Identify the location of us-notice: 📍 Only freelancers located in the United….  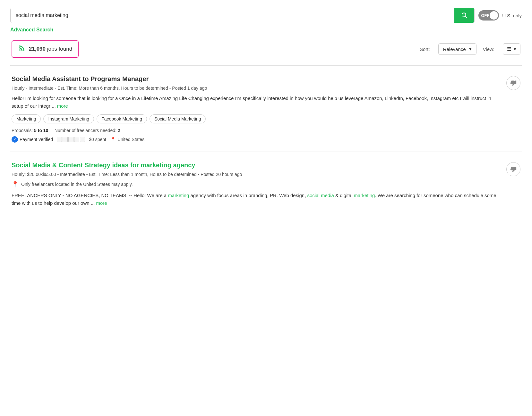
(256, 184).